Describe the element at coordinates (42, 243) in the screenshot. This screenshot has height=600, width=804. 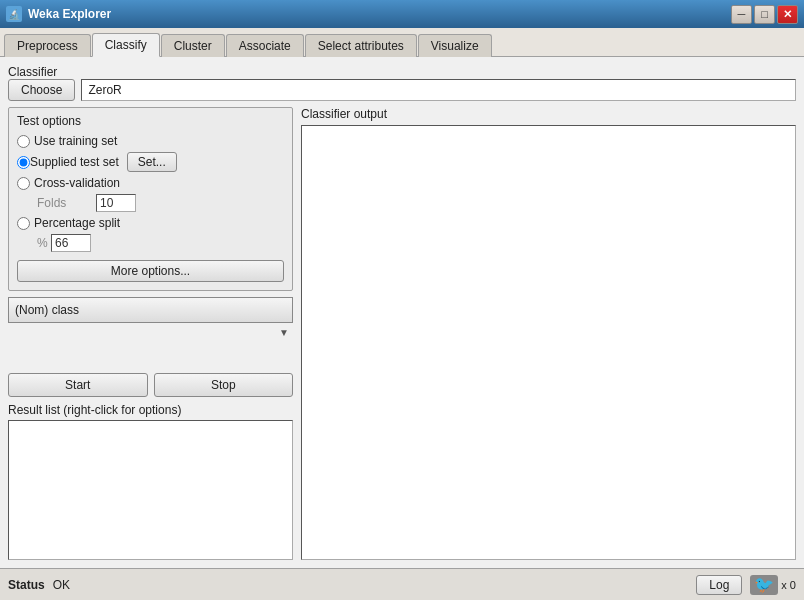
I see `percent-symbol: %` at that location.